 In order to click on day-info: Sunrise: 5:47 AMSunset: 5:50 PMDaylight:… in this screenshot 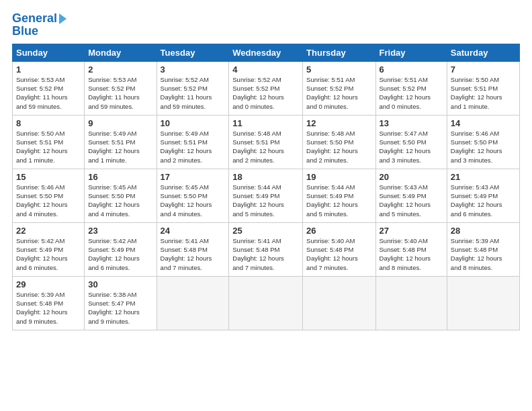, I will do `click(411, 146)`.